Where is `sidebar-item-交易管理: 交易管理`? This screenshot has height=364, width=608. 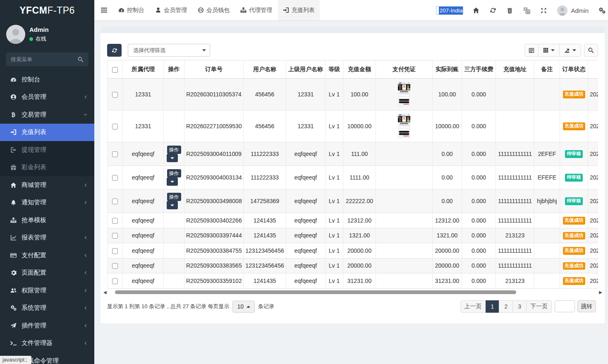 sidebar-item-交易管理: 交易管理 is located at coordinates (47, 115).